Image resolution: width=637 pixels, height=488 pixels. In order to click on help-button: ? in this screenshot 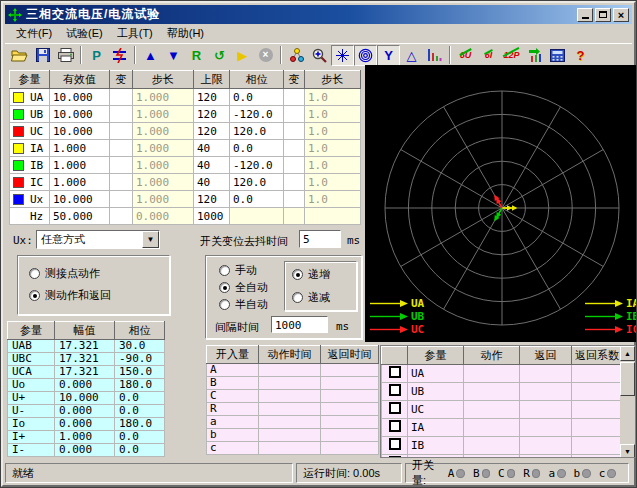, I will do `click(580, 56)`.